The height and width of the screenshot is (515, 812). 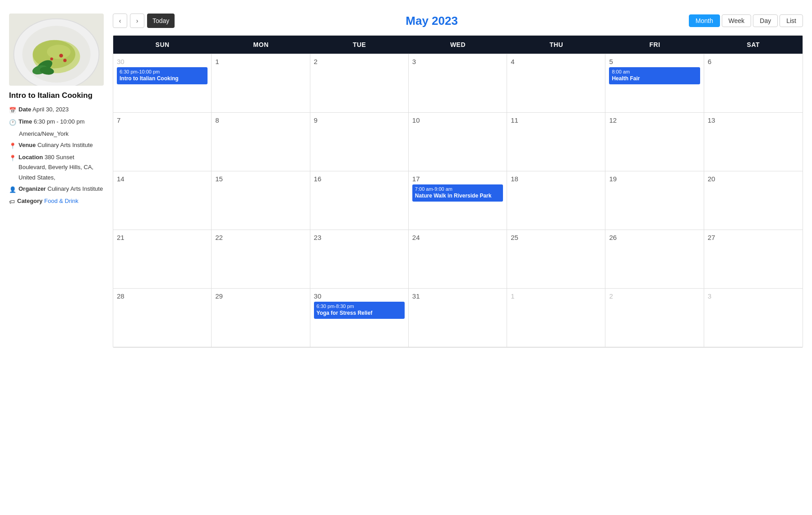 What do you see at coordinates (261, 318) in the screenshot?
I see `cal-cell: 29` at bounding box center [261, 318].